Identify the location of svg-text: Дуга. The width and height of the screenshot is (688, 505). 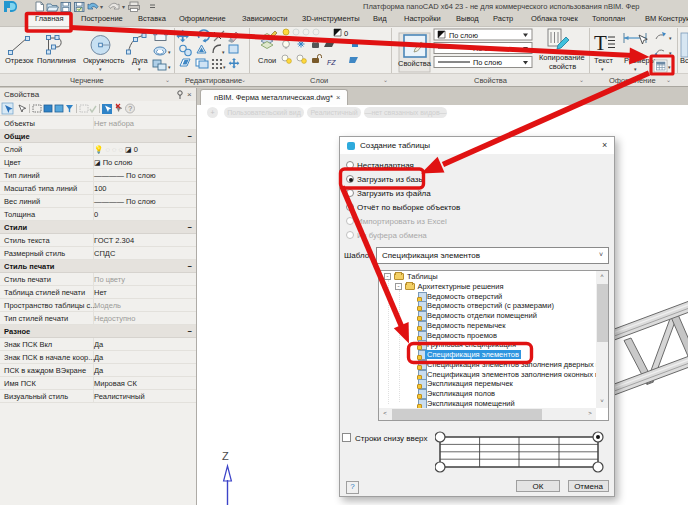
(140, 60).